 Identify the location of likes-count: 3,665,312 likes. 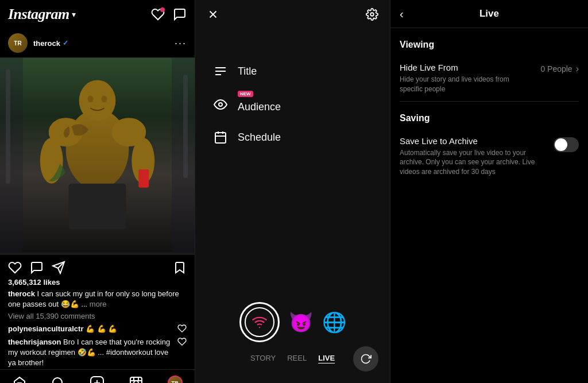
(98, 284).